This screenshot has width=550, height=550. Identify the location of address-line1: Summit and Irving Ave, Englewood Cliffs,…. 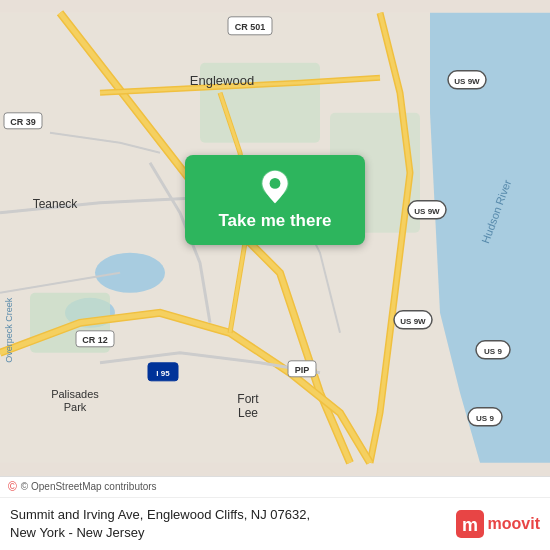
(160, 514).